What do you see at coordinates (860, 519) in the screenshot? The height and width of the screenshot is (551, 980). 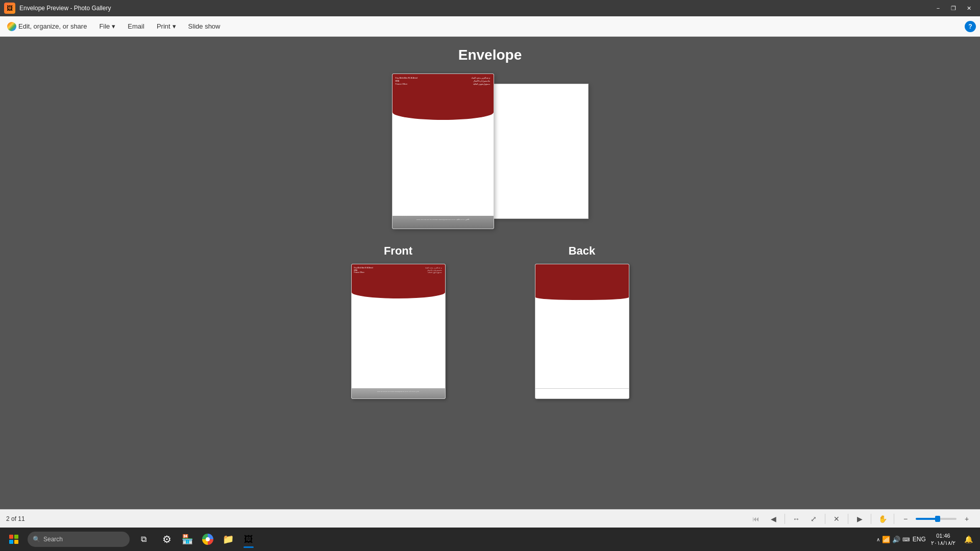 I see `slideshow-button: ▶` at bounding box center [860, 519].